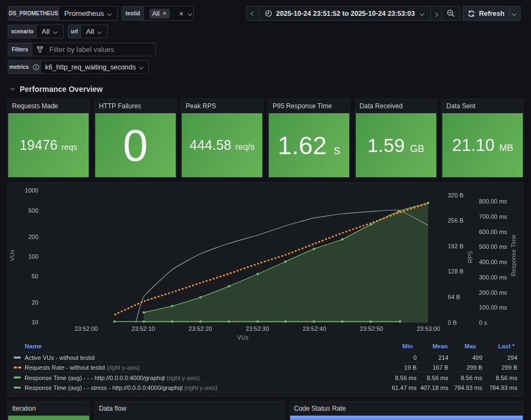 The height and width of the screenshot is (420, 531). What do you see at coordinates (493, 277) in the screenshot?
I see `svg-text: 300.00 ms` at bounding box center [493, 277].